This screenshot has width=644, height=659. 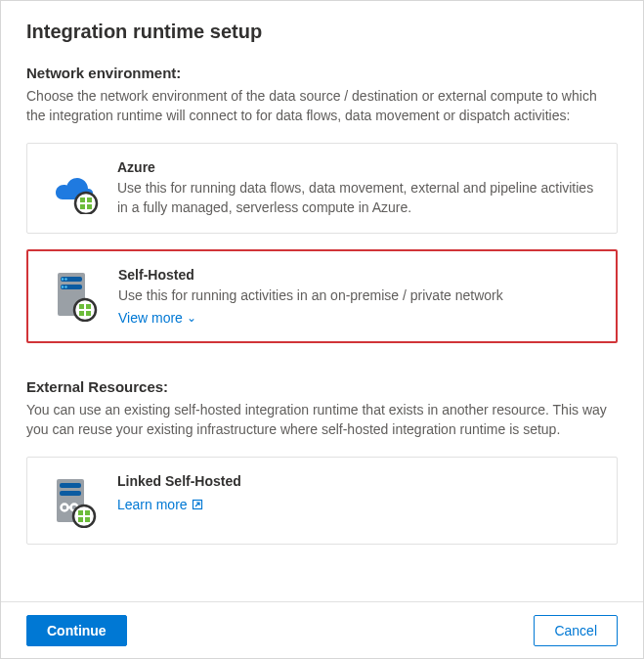 I want to click on server-icon, so click(x=73, y=294).